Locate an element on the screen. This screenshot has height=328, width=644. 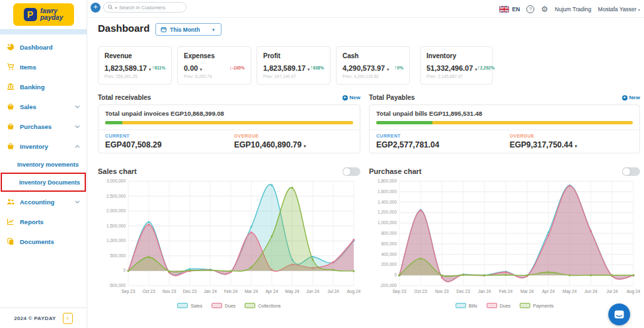
sidebar-item-label: Purchases is located at coordinates (45, 127).